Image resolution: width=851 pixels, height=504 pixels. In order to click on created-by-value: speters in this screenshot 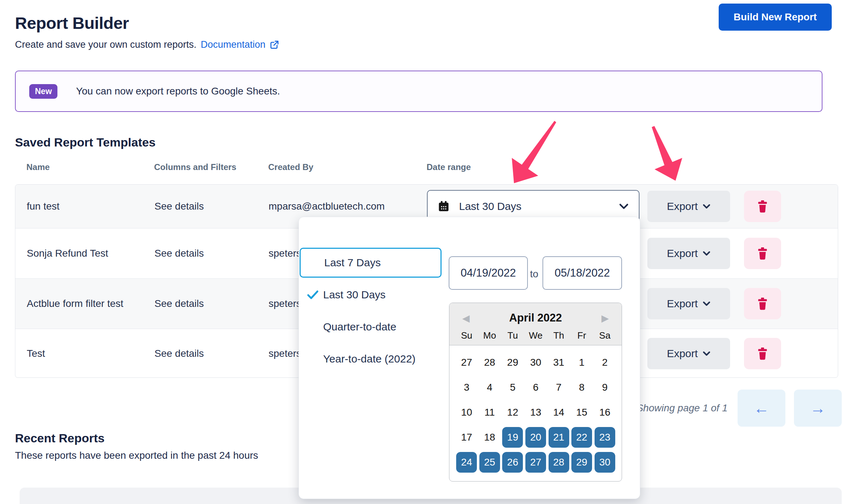, I will do `click(285, 304)`.